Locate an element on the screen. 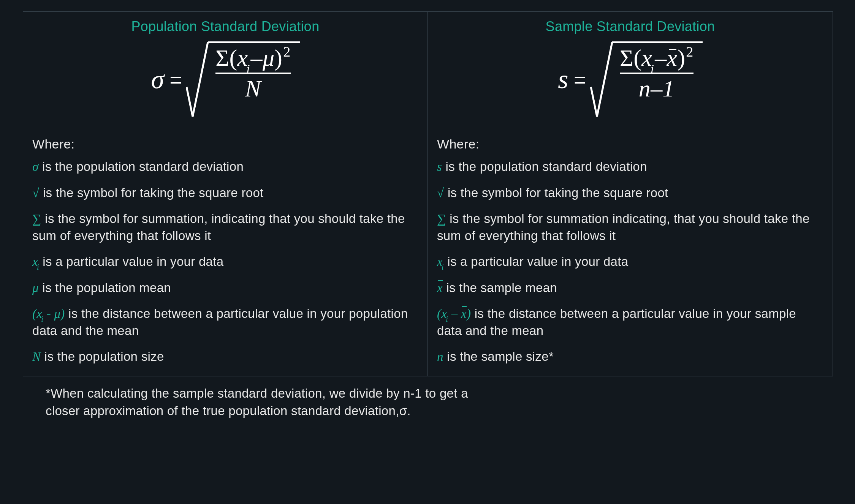  sample-formula-cell: Sample Standard Deviation s = Σ( is located at coordinates (630, 71).